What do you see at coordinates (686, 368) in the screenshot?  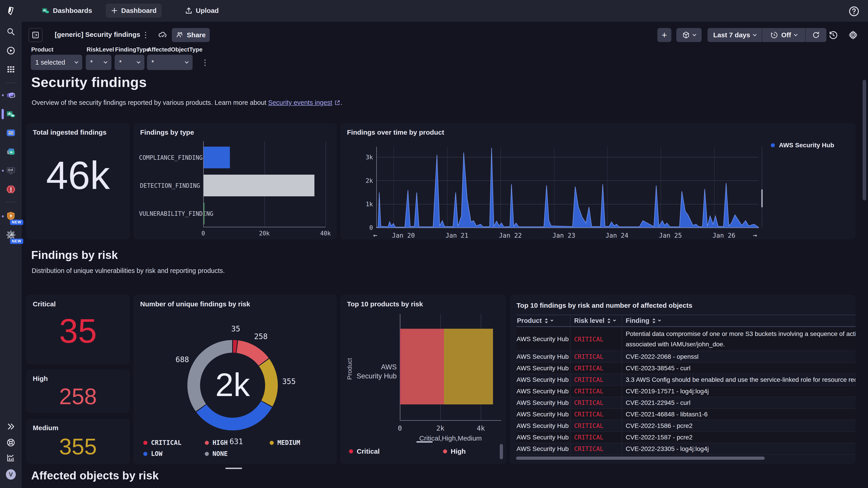 I see `table-row: AWS Security HubCRITICALCVE-2023-38545 -…` at bounding box center [686, 368].